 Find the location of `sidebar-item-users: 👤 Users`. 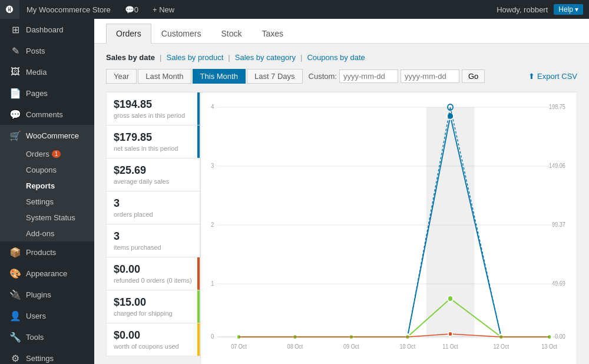

sidebar-item-users: 👤 Users is located at coordinates (47, 316).